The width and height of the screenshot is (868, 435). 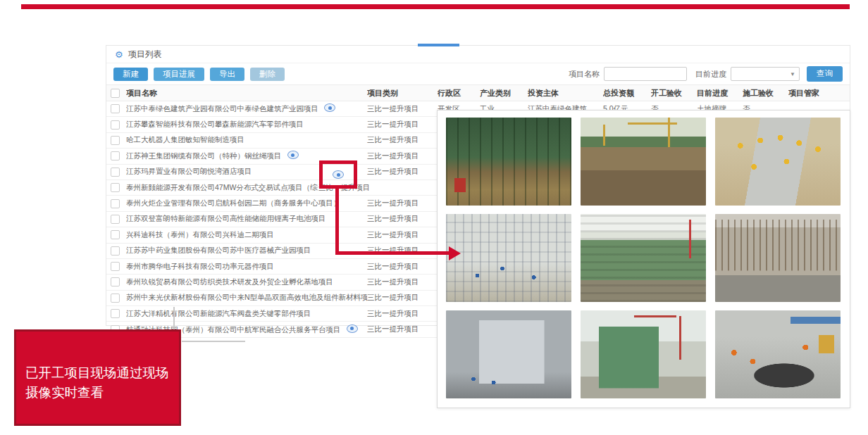 What do you see at coordinates (97, 377) in the screenshot?
I see `callout-box: 已开工项目现场通过现场摄像实时查看` at bounding box center [97, 377].